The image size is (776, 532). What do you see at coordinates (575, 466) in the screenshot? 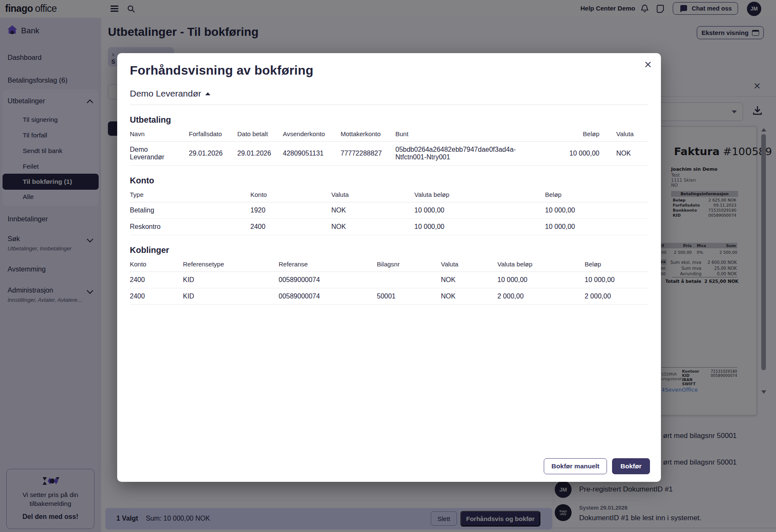
I see `post-manually-button: Bokfør manuelt` at bounding box center [575, 466].